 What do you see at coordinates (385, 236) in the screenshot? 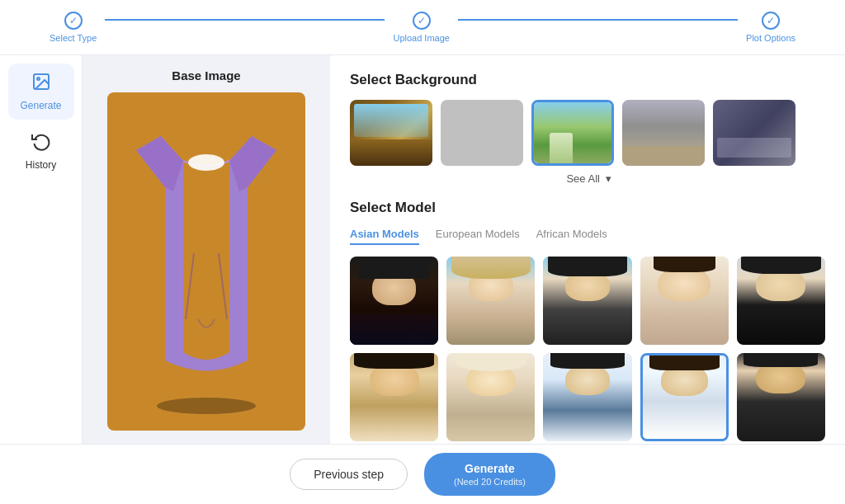
I see `tab-asian-models: Asian Models` at bounding box center [385, 236].